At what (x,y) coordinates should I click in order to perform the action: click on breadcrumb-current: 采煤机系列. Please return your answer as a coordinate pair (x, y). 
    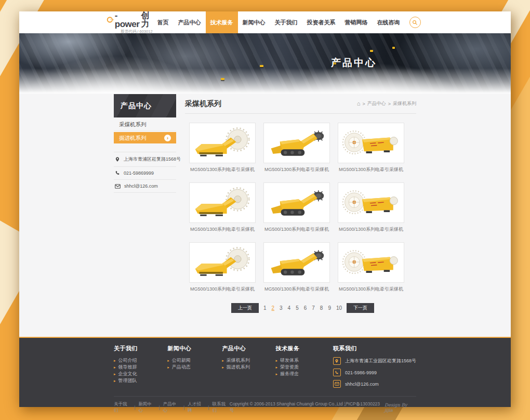
    Looking at the image, I should click on (404, 104).